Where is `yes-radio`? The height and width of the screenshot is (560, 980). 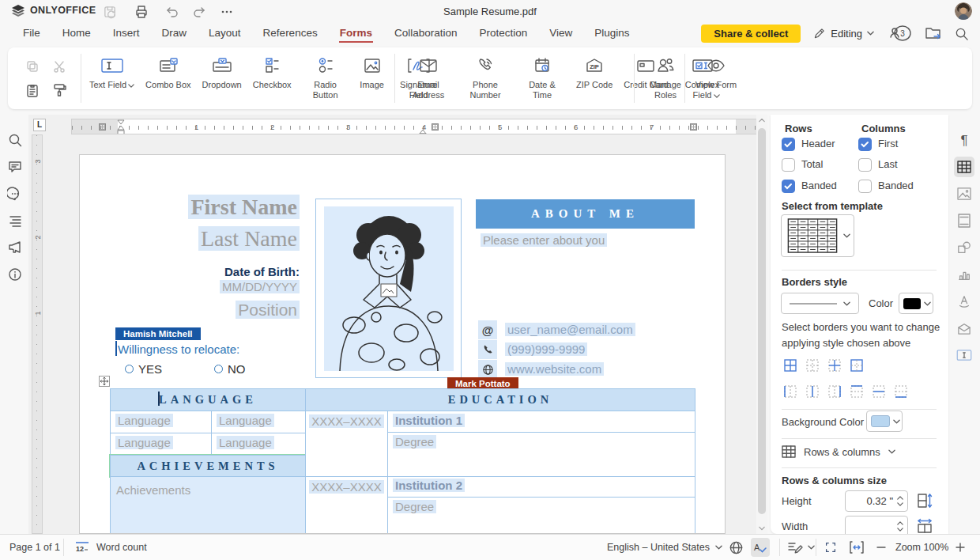
yes-radio is located at coordinates (130, 369).